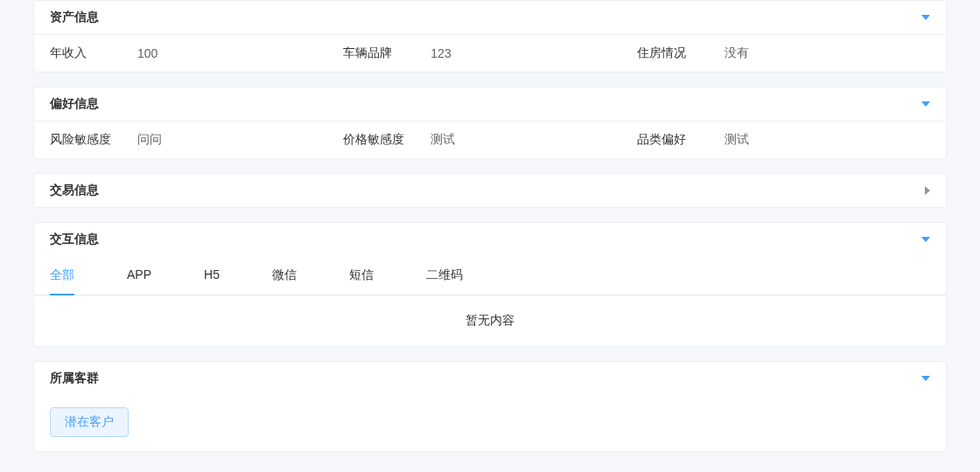 The image size is (980, 472). I want to click on risk-value: 问问, so click(150, 140).